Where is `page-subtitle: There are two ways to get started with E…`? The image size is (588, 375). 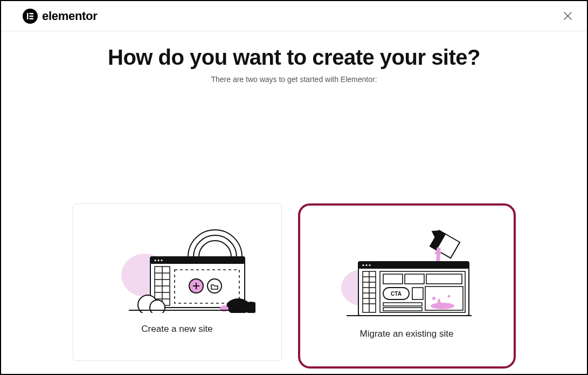 page-subtitle: There are two ways to get started with E… is located at coordinates (294, 79).